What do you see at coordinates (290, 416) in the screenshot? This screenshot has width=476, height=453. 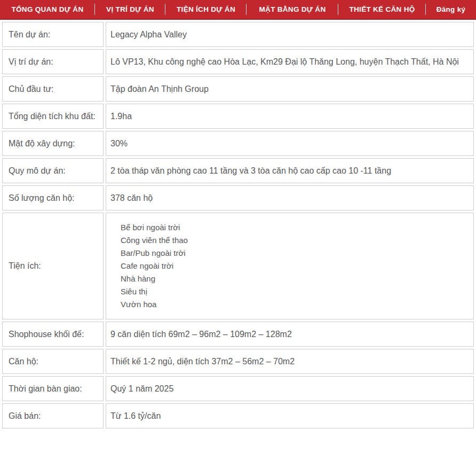 I see `row-value: Từ 1.6 tỷ/căn` at bounding box center [290, 416].